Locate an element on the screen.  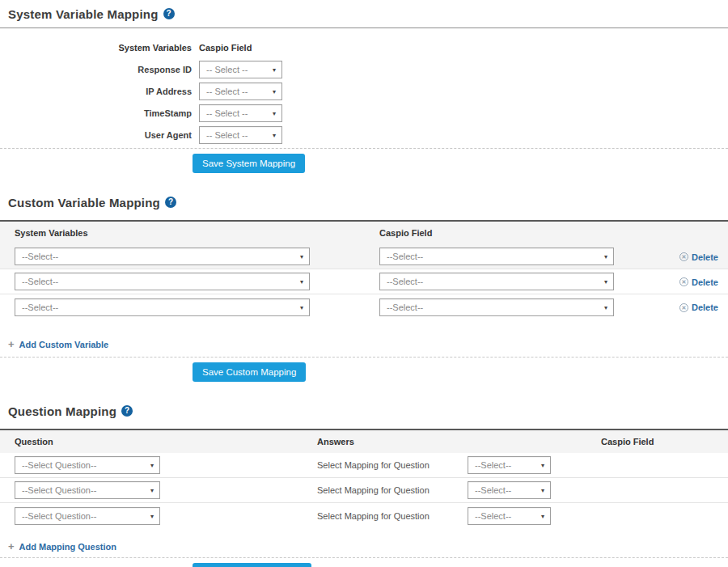
system-section-title: System Variable Mapping is located at coordinates (83, 15).